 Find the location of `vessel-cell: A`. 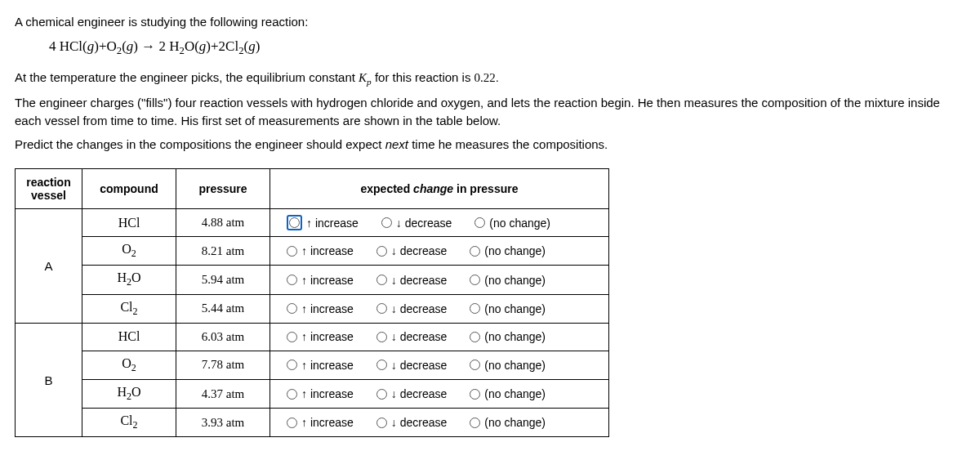

vessel-cell: A is located at coordinates (49, 266).